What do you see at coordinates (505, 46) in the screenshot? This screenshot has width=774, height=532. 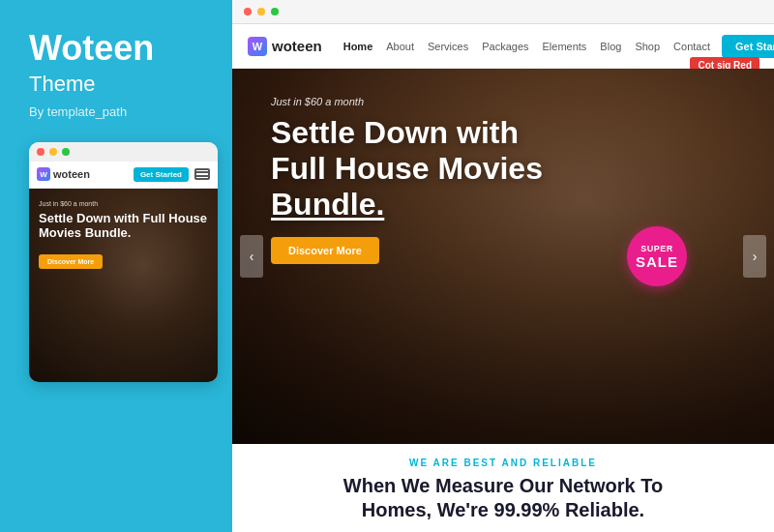 I see `nav-packages: Packages` at bounding box center [505, 46].